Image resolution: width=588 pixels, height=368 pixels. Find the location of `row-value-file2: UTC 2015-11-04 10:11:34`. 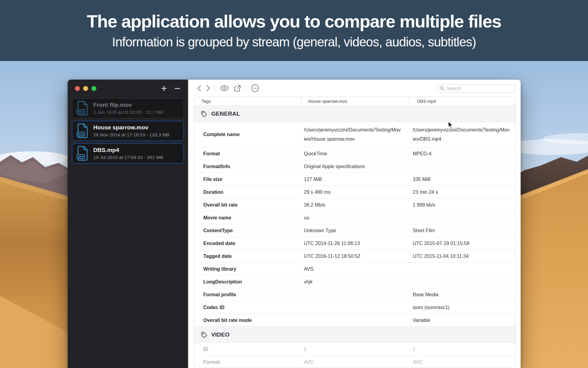

row-value-file2: UTC 2015-11-04 10:11:34 is located at coordinates (462, 256).